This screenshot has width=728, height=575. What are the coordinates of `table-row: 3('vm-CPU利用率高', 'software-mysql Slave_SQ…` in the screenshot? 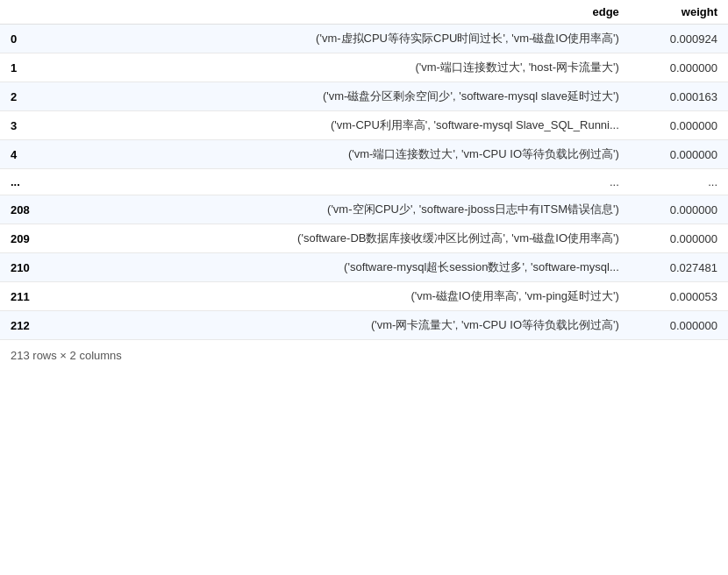 It's located at (364, 126).